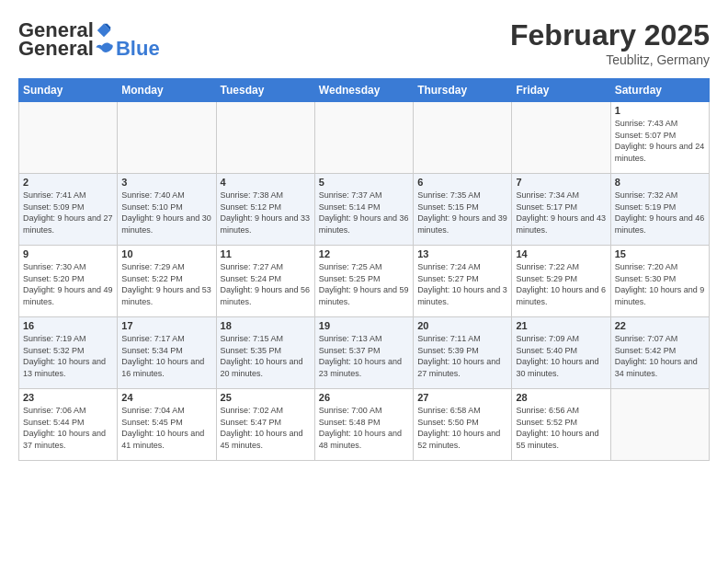  Describe the element at coordinates (364, 284) in the screenshot. I see `day-info: Sunrise: 7:25 AM Sunset: 5:25 PM Dayligh…` at that location.